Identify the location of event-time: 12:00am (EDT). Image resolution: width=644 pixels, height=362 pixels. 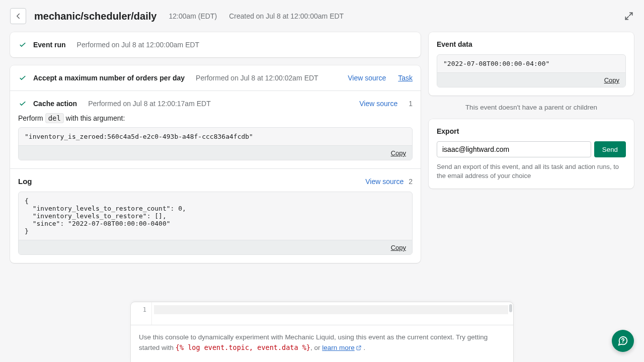
(193, 16).